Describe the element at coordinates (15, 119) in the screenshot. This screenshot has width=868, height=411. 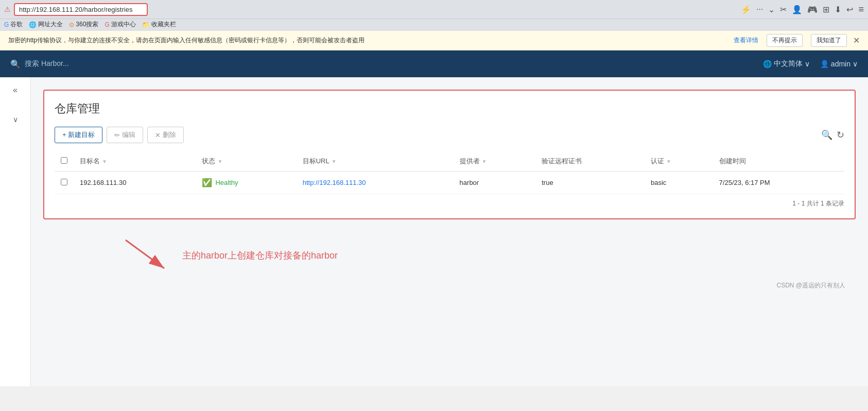
I see `sidebar-expand-button: ∨` at that location.